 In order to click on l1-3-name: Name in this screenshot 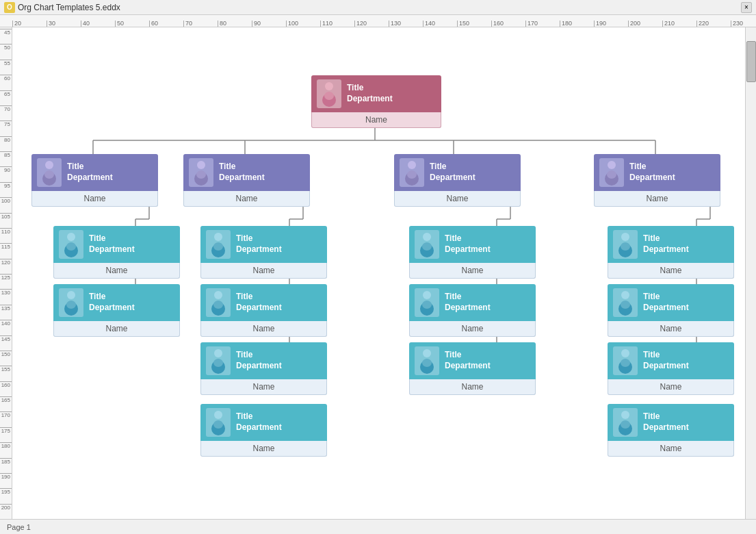, I will do `click(457, 199)`.